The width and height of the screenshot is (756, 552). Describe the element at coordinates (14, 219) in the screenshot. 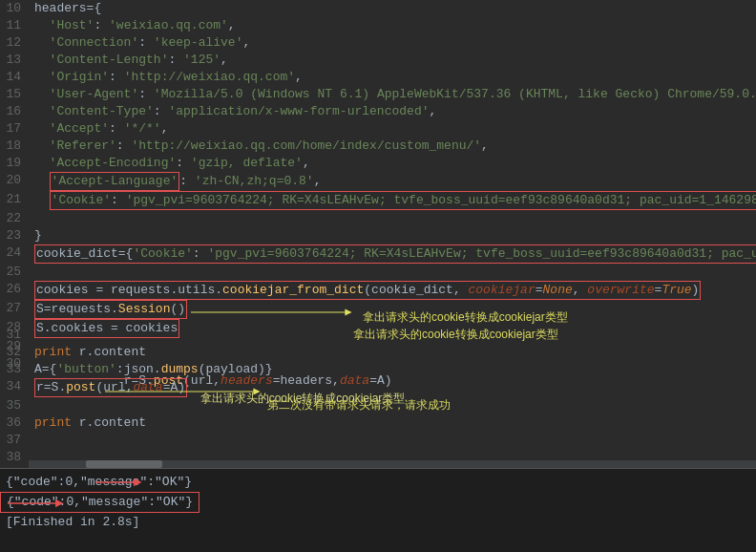

I see `line-number: 22` at that location.